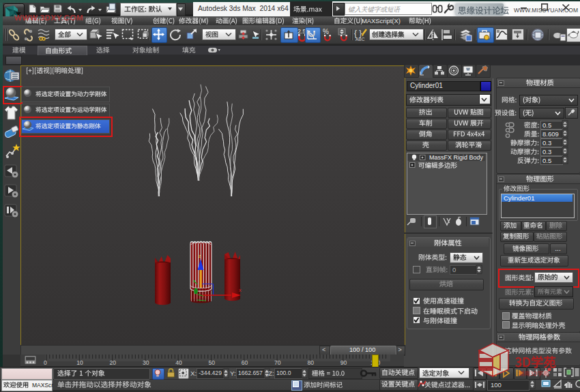  Describe the element at coordinates (200, 256) in the screenshot. I see `svg-text: z` at that location.